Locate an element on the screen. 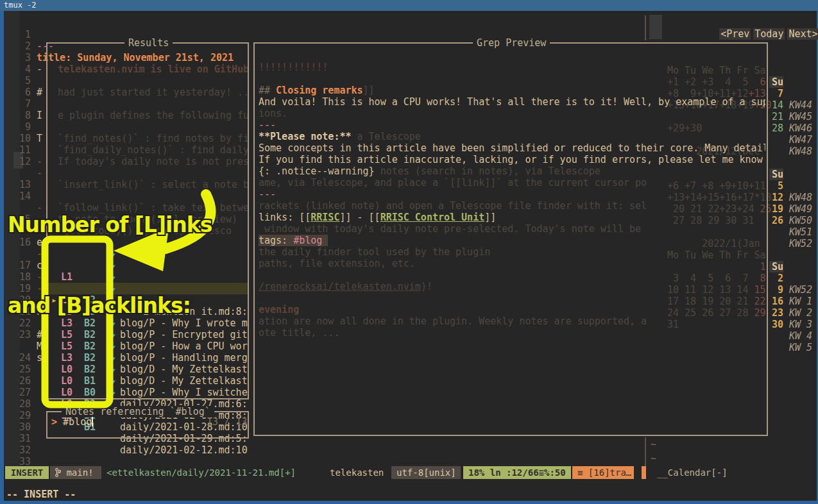  mode-message: -- INSERT -- is located at coordinates (41, 494).